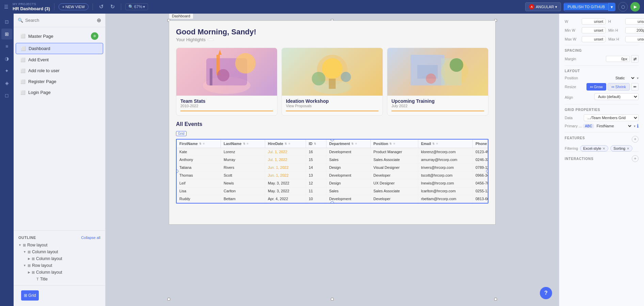 Image resolution: width=644 pixels, height=306 pixels. What do you see at coordinates (58, 36) in the screenshot?
I see `page-label: Master Page` at bounding box center [58, 36].